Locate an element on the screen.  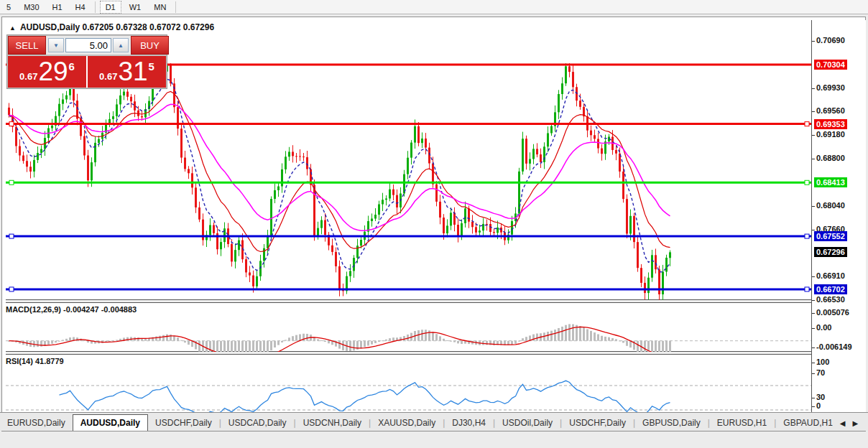
tabs-scroll-left-icon: ◀ is located at coordinates (843, 424).